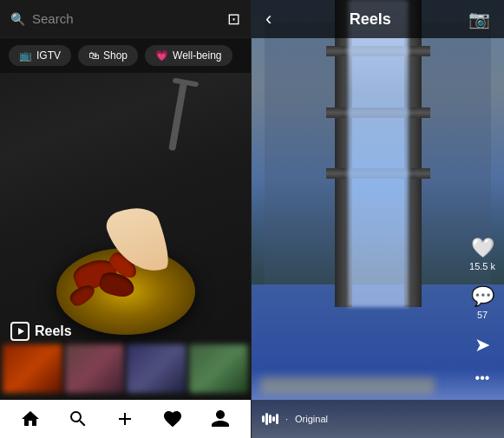 The height and width of the screenshot is (438, 504). I want to click on bottom-nav, so click(125, 419).